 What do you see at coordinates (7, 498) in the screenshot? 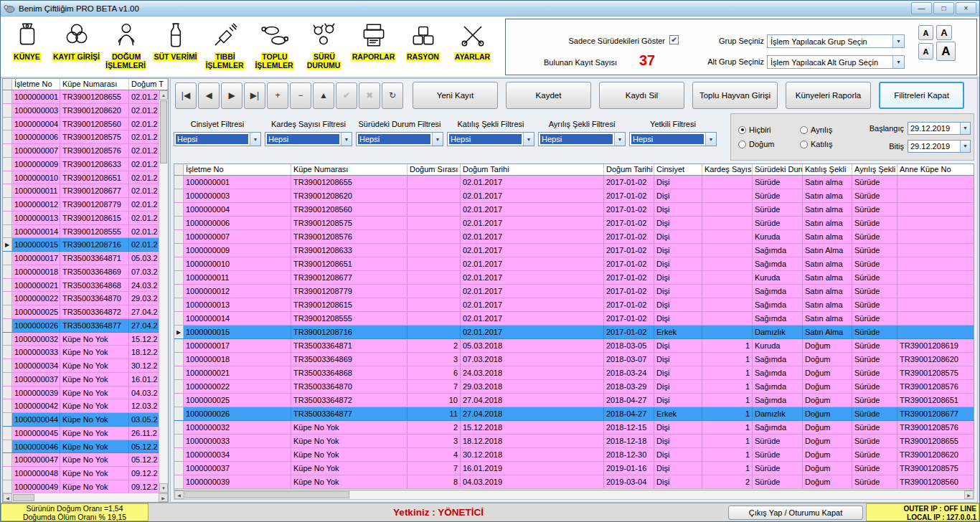
I see `scroll-left-button: ◀` at bounding box center [7, 498].